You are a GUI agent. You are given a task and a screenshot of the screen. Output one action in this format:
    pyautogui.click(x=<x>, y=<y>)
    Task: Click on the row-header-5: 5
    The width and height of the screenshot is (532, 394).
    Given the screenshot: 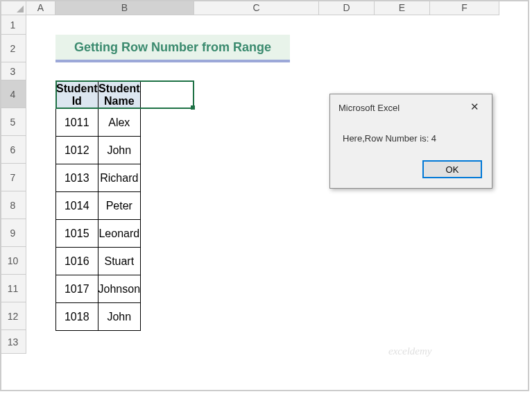 What is the action you would take?
    pyautogui.click(x=13, y=122)
    